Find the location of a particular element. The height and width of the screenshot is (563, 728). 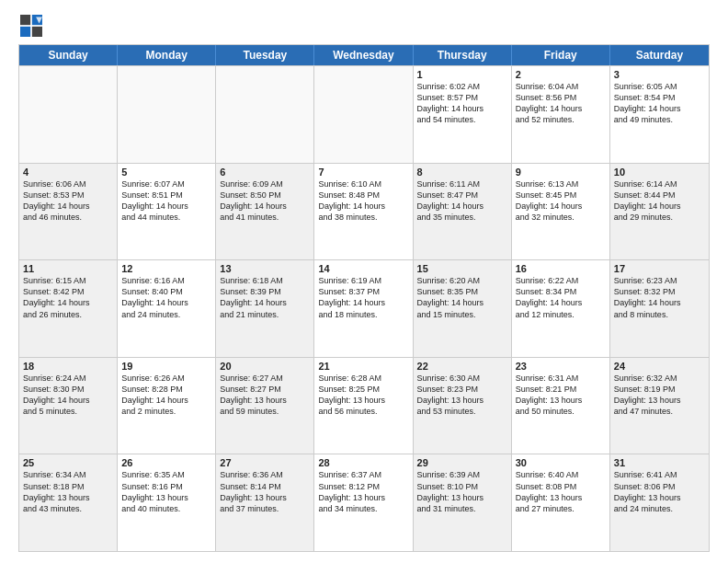

cell-info-text: Sunrise: 6:24 AM Sunset: 8:30 PM Dayligh… is located at coordinates (68, 396).